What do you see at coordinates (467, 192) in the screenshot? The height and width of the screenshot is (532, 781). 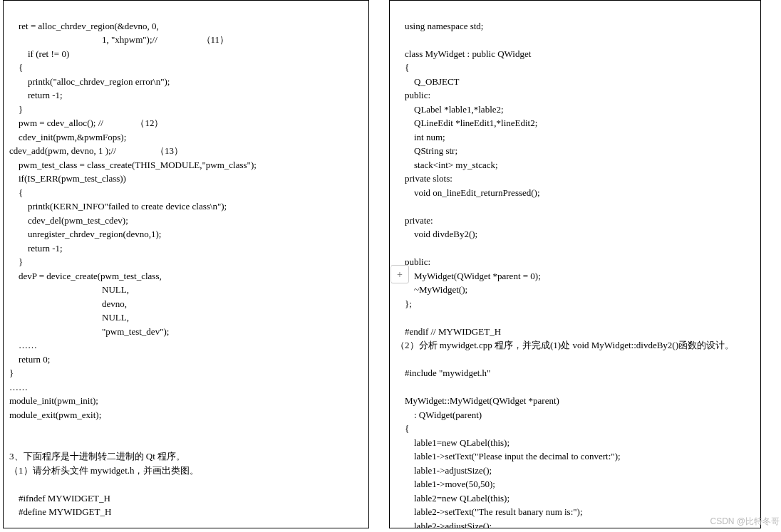 I see `code-line: void on_lineEdit_returnPressed();` at bounding box center [467, 192].